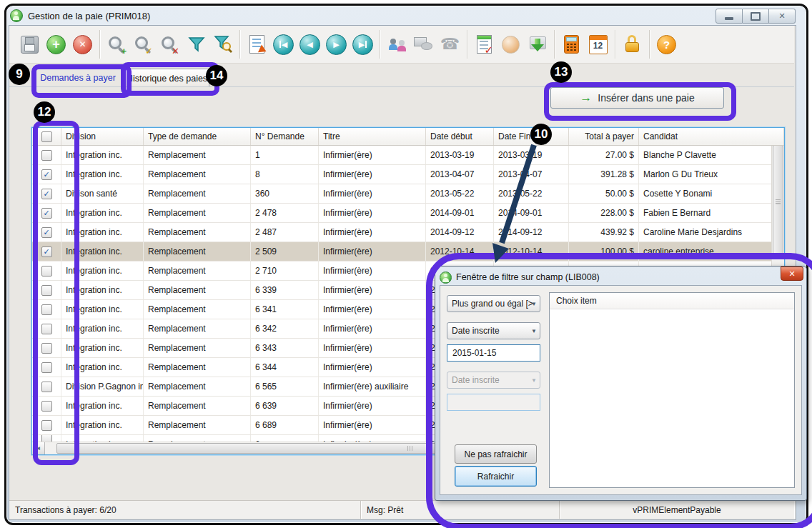 This screenshot has width=812, height=528. I want to click on cell-num: 6 342, so click(284, 329).